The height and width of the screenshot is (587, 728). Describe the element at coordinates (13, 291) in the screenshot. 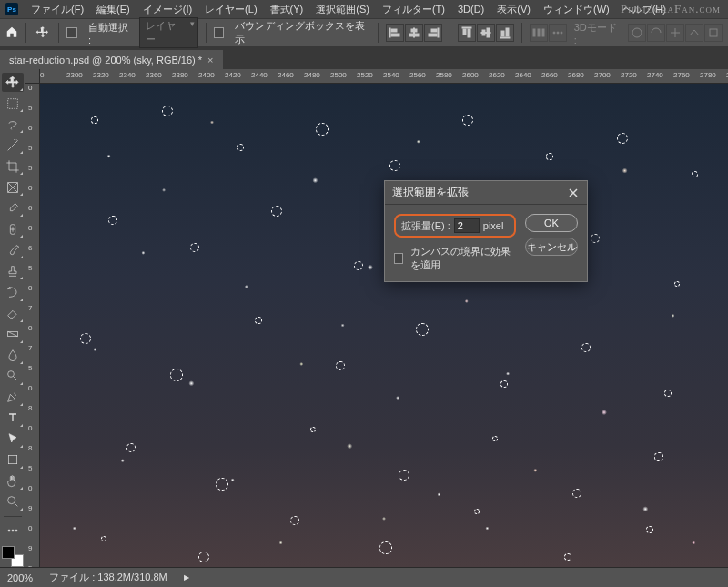

I see `history-brush-tool` at that location.